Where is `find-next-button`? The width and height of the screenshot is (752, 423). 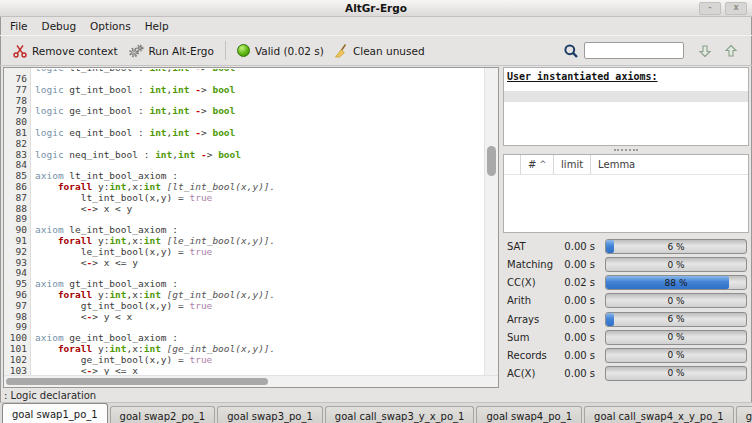
find-next-button is located at coordinates (705, 51).